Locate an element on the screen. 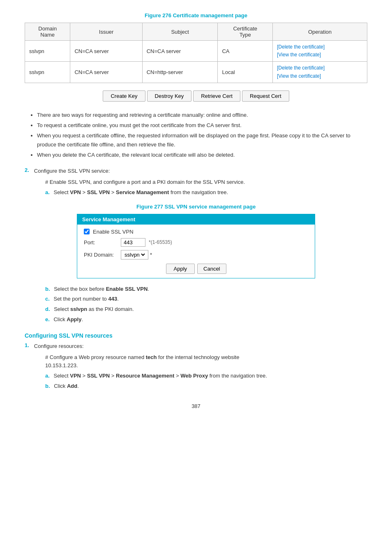 This screenshot has width=392, height=533. request-cert-button: Request Cert is located at coordinates (265, 96).